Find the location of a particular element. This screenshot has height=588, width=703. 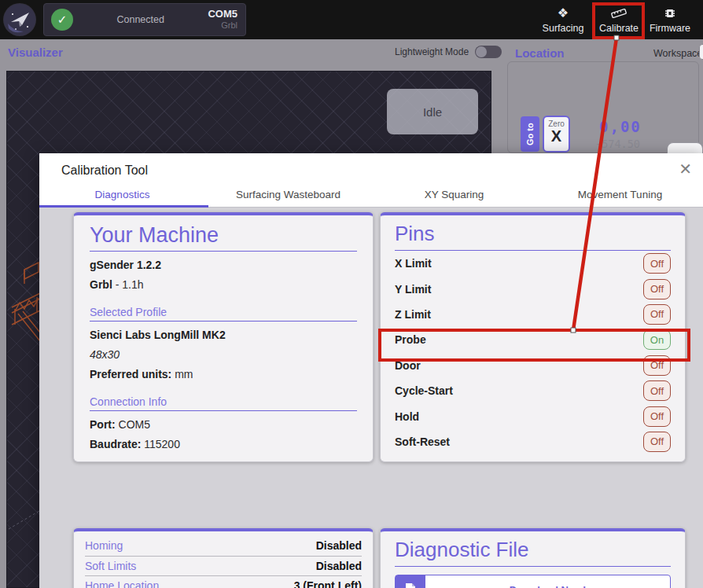

nav-calibrate-button: Calibrate is located at coordinates (619, 20).